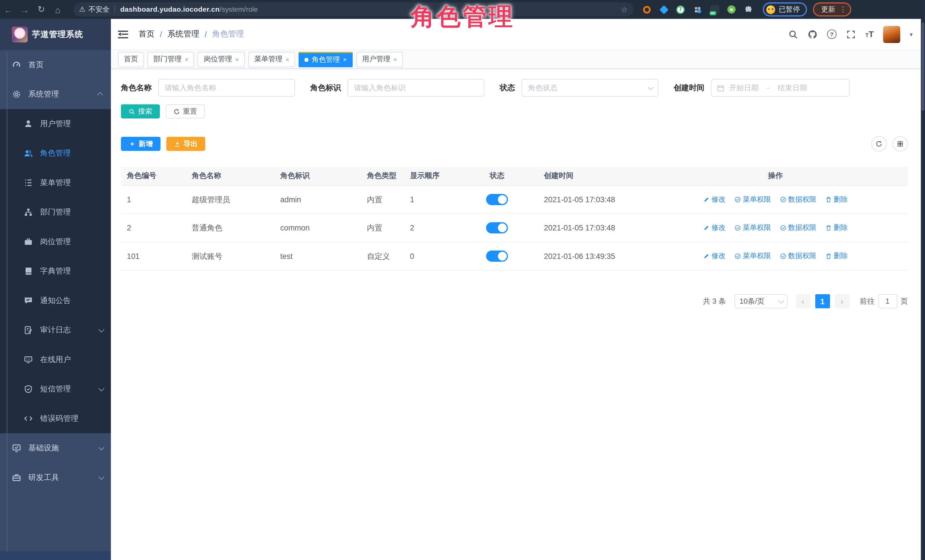  I want to click on extension-icon-3: 7, so click(681, 10).